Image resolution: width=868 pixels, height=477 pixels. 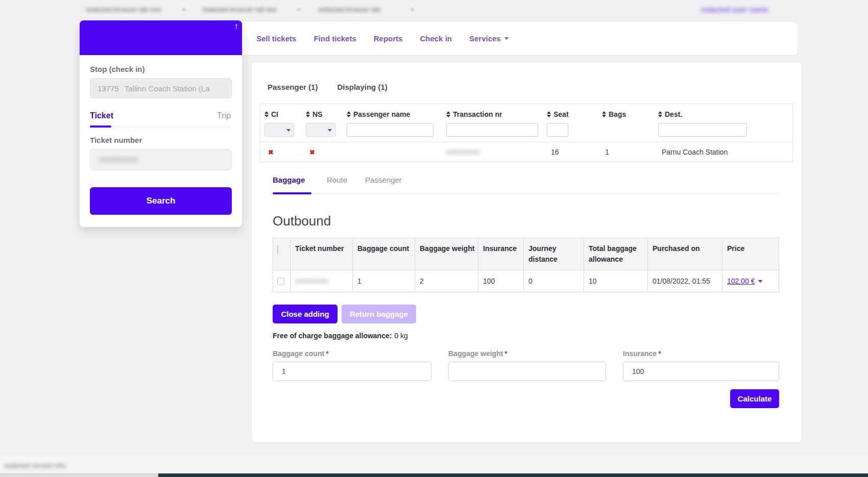 What do you see at coordinates (224, 116) in the screenshot?
I see `tab-trip: Trip` at bounding box center [224, 116].